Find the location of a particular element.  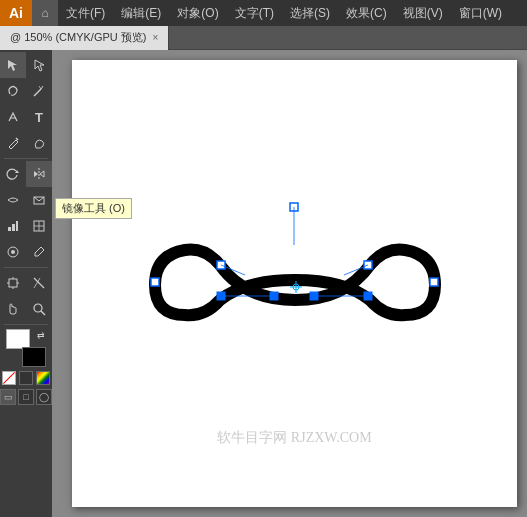

menu-edit: 编辑(E) is located at coordinates (141, 13).